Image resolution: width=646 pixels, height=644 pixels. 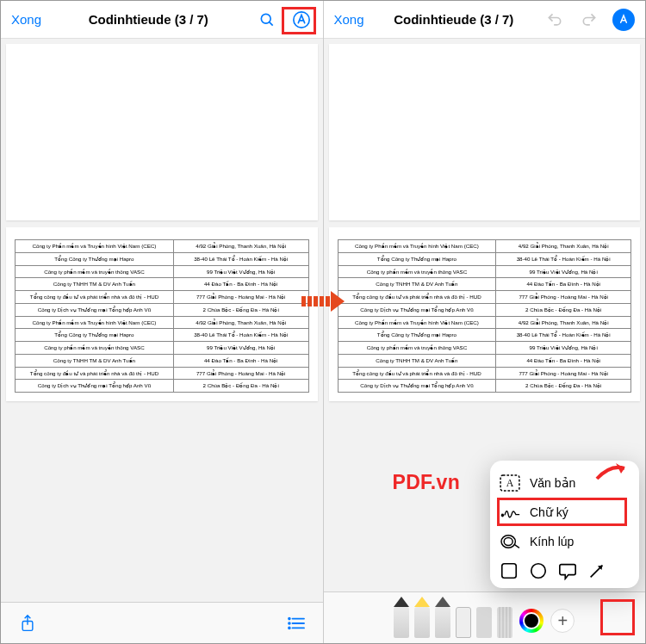 I want to click on popup-label: Kính lúp, so click(x=551, y=542).